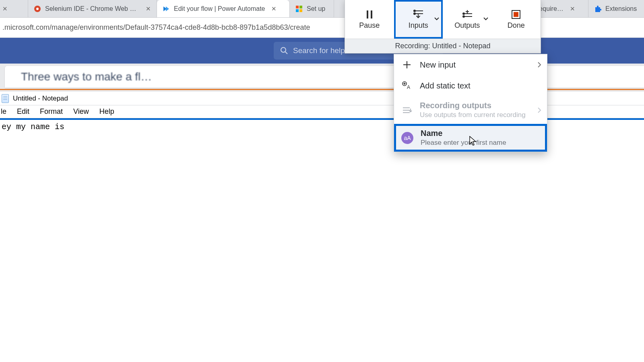 This screenshot has width=644, height=362. I want to click on done-button: Done, so click(516, 19).